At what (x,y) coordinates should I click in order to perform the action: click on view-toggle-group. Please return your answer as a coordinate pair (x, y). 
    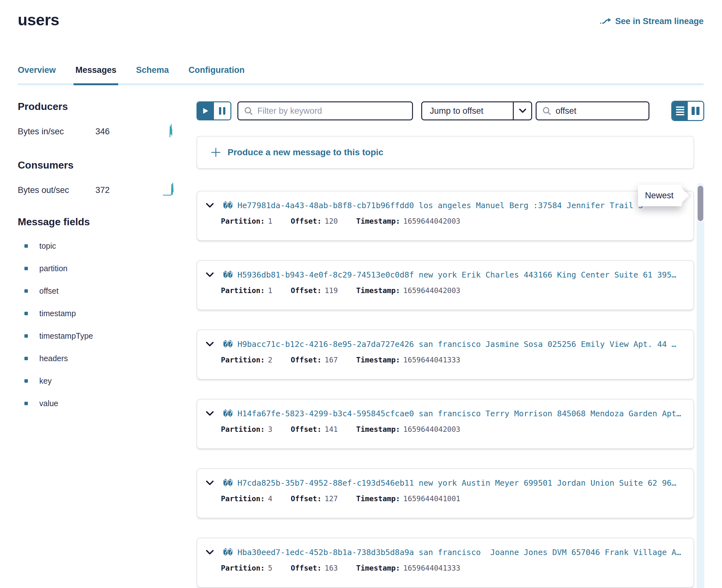
    Looking at the image, I should click on (688, 111).